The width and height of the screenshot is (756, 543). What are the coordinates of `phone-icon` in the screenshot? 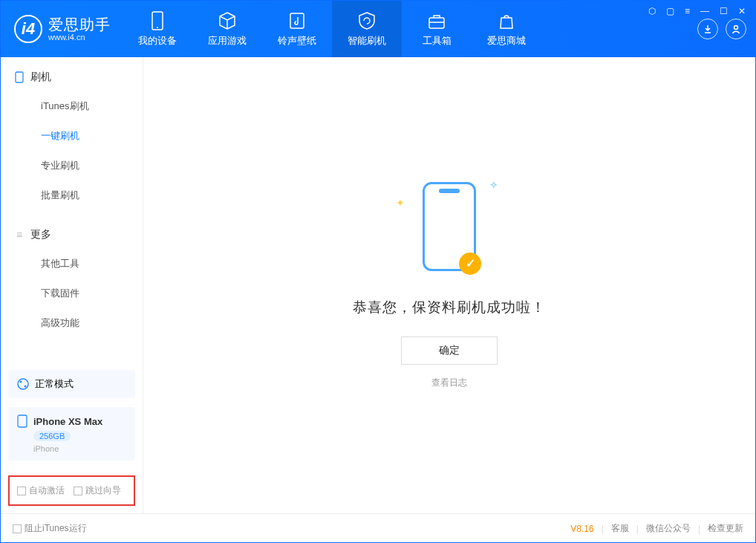 It's located at (19, 77).